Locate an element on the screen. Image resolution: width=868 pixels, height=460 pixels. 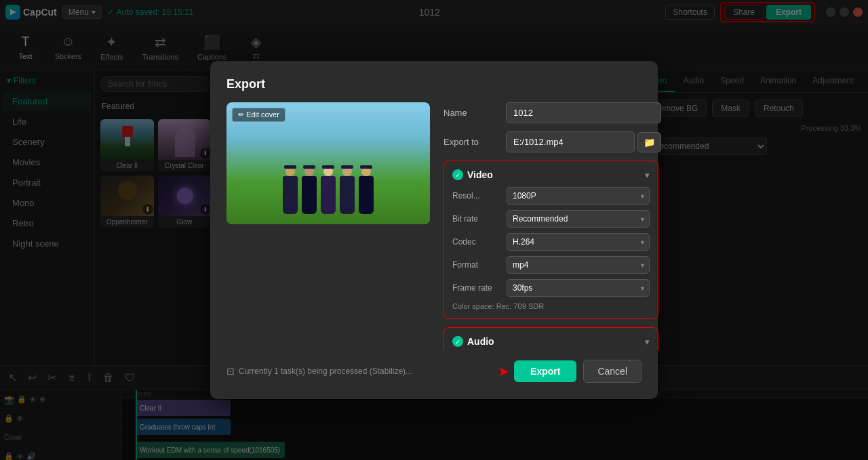
arrow-indicator: ➤ is located at coordinates (503, 371).